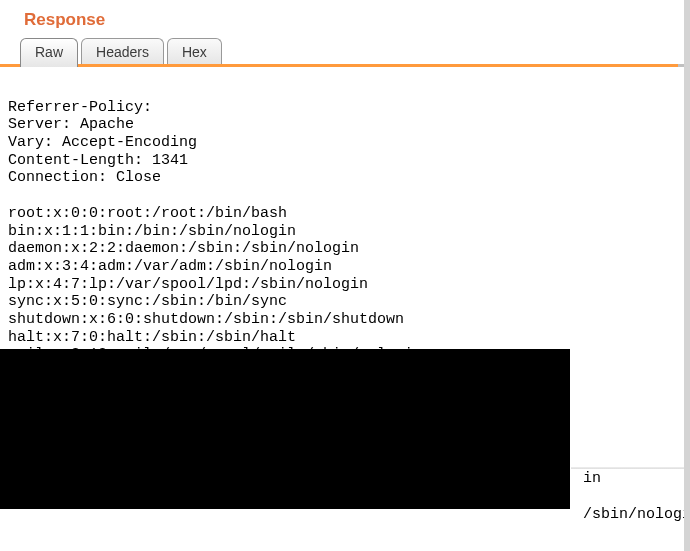 This screenshot has width=690, height=551. What do you see at coordinates (687, 276) in the screenshot?
I see `scrollbar-track` at bounding box center [687, 276].